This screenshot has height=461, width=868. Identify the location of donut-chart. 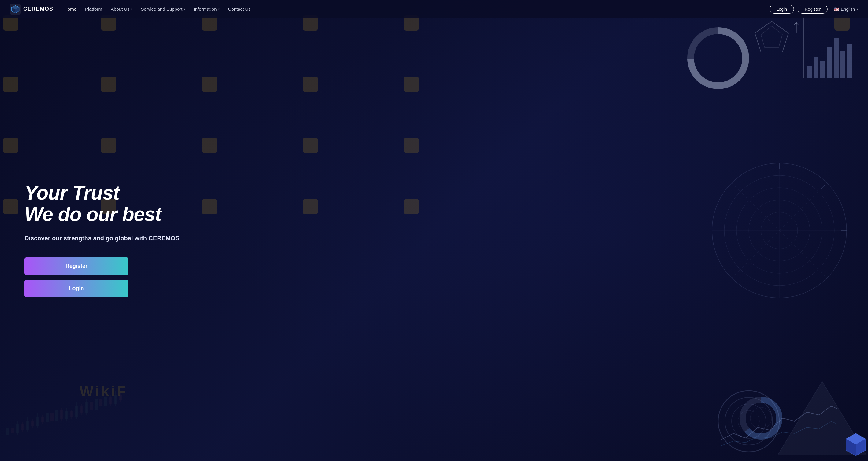
(718, 58).